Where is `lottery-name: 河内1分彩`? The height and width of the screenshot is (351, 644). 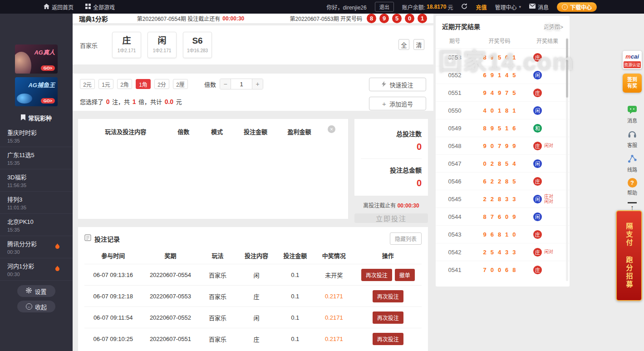 lottery-name: 河内1分彩 is located at coordinates (21, 266).